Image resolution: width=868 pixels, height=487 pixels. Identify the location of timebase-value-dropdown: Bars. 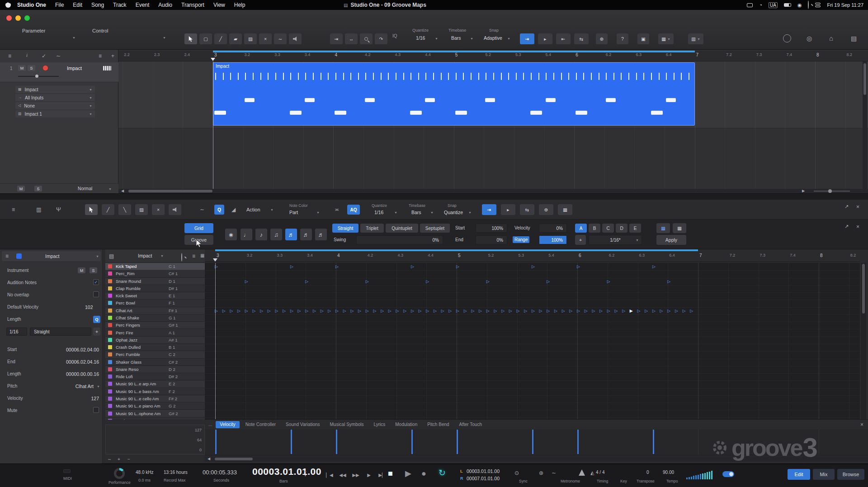
(456, 38).